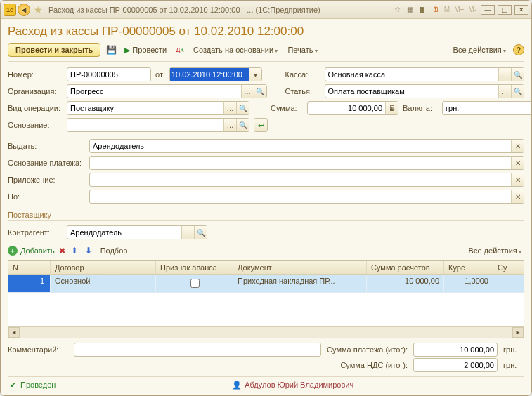 The height and width of the screenshot is (396, 532). What do you see at coordinates (436, 10) in the screenshot?
I see `calendar-icon: 🗓` at bounding box center [436, 10].